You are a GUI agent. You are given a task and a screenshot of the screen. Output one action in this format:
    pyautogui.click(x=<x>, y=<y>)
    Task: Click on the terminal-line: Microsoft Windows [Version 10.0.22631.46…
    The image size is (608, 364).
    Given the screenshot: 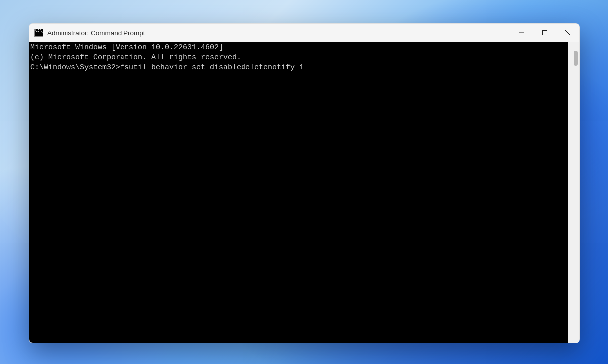 What is the action you would take?
    pyautogui.click(x=299, y=48)
    